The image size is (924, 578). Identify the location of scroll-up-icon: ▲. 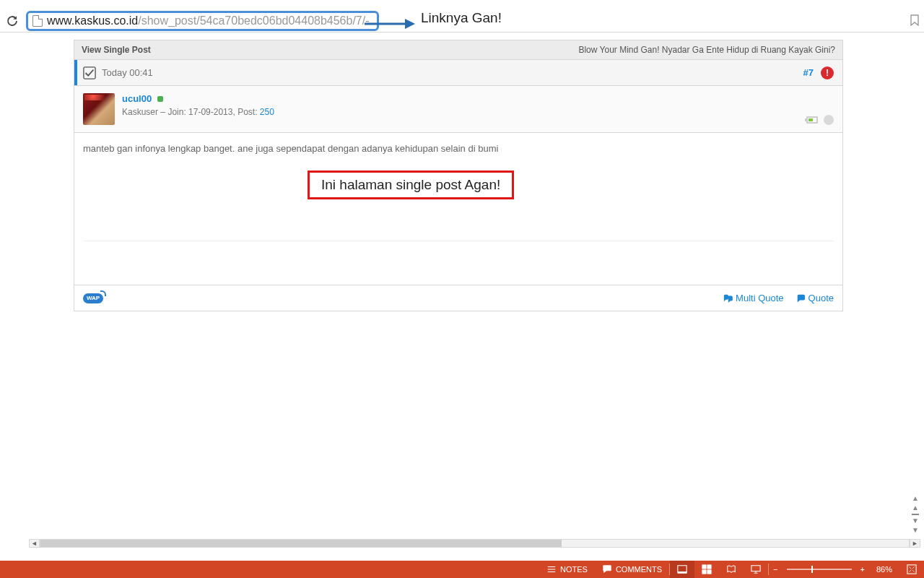
(915, 508).